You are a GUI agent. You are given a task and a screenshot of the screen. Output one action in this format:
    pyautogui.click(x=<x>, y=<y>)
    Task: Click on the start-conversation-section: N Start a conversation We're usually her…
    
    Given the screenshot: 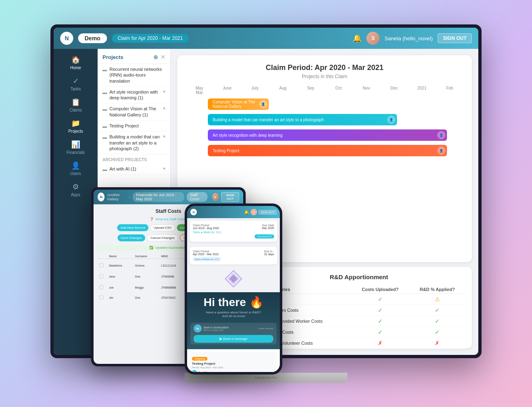 What is the action you would take?
    pyautogui.click(x=233, y=334)
    